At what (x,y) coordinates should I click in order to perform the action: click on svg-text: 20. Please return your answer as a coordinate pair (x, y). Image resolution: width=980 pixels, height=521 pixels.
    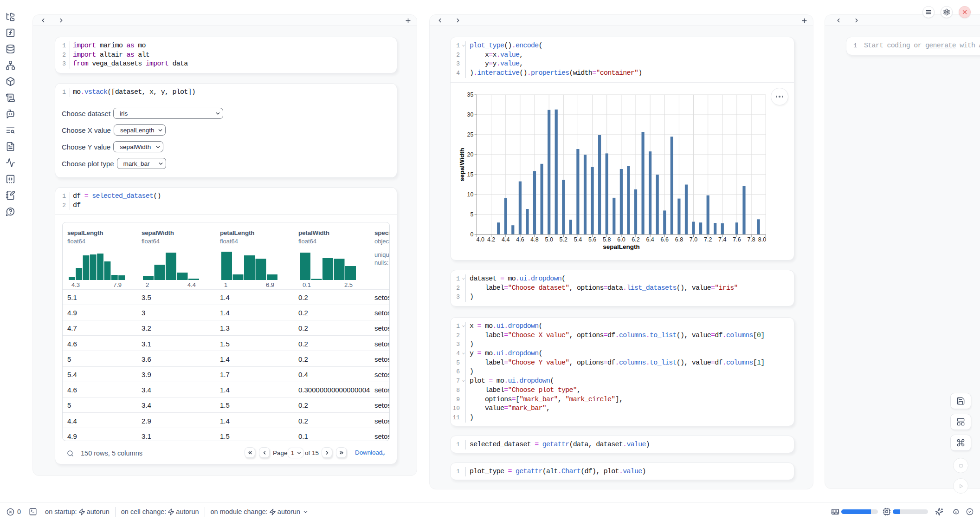
    Looking at the image, I should click on (471, 155).